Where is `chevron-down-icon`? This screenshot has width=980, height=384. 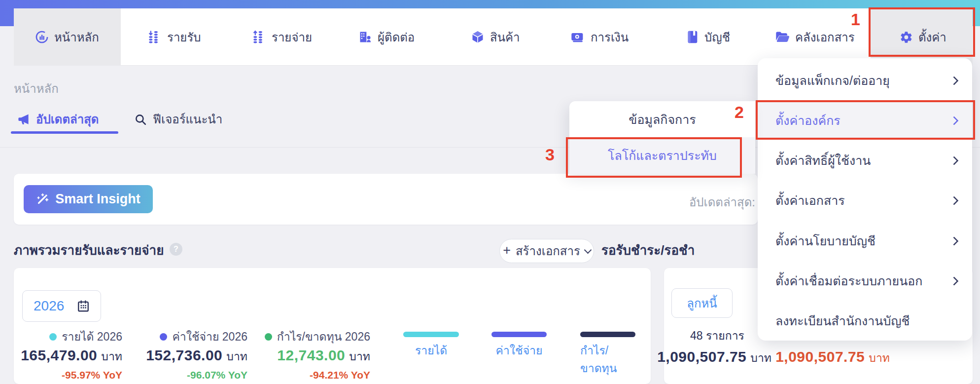
chevron-down-icon is located at coordinates (588, 250).